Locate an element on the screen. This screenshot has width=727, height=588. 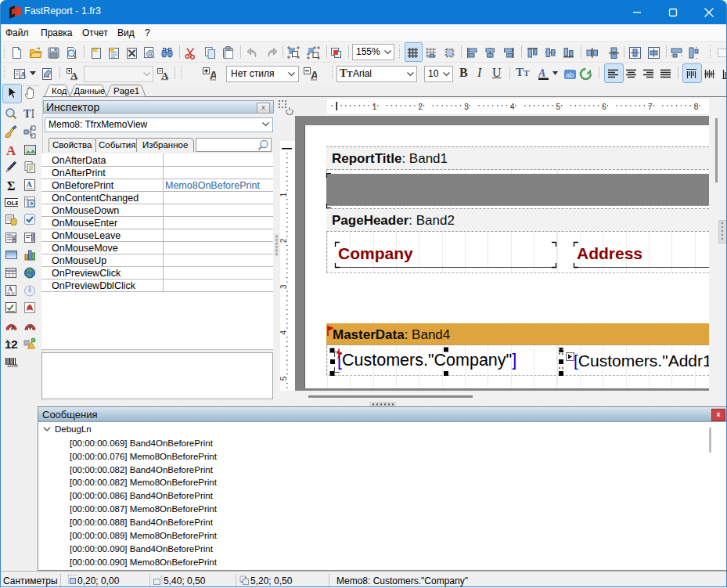
svg-text: 8 is located at coordinates (696, 106).